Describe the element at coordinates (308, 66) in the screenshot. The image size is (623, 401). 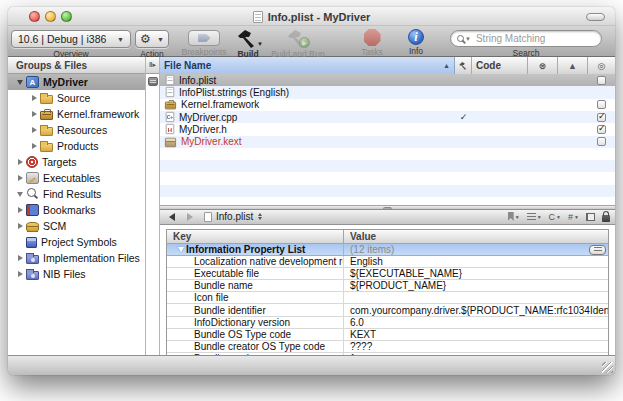
I see `file-name-column-header: File Name ▲` at that location.